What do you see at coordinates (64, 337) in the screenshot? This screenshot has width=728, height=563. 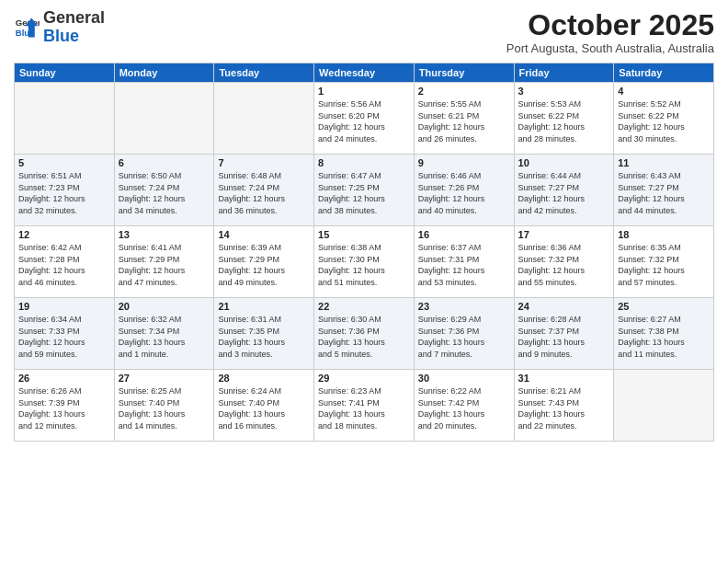 I see `day-info: Sunrise: 6:34 AM Sunset: 7:33 PM Dayligh…` at bounding box center [64, 337].